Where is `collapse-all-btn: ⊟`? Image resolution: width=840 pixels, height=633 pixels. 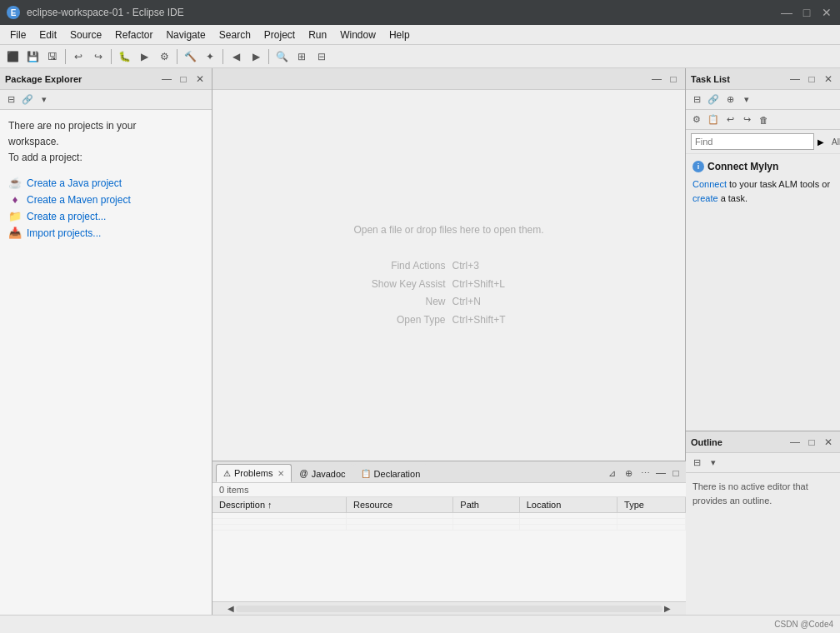
collapse-all-btn: ⊟ is located at coordinates (11, 100).